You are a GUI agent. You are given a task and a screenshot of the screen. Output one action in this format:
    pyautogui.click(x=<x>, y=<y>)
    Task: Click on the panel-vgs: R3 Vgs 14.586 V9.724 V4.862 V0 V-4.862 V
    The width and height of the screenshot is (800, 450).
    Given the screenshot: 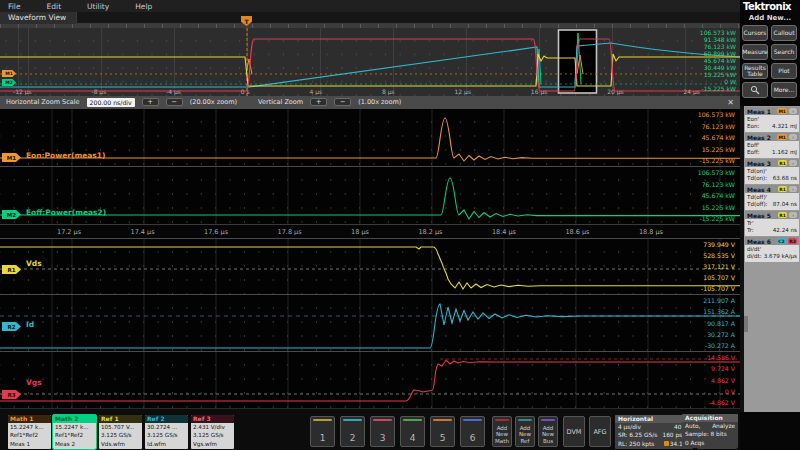 What is the action you would take?
    pyautogui.click(x=370, y=380)
    